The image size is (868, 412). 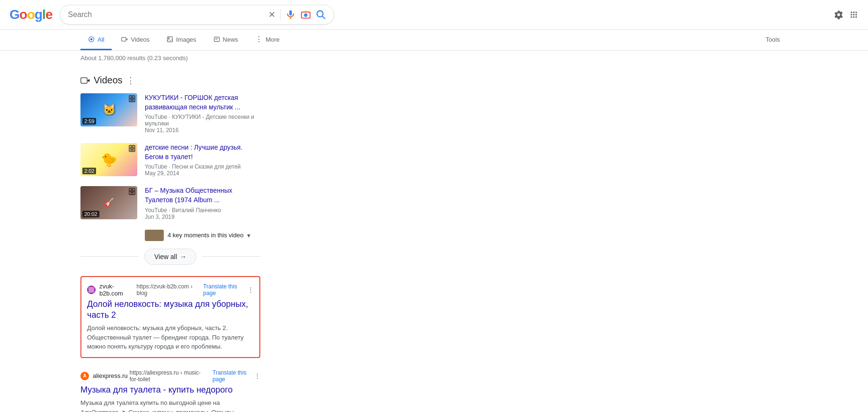 What do you see at coordinates (170, 310) in the screenshot?
I see `result-title-1: Долой неловкость: музыка для уборных, ча…` at bounding box center [170, 310].